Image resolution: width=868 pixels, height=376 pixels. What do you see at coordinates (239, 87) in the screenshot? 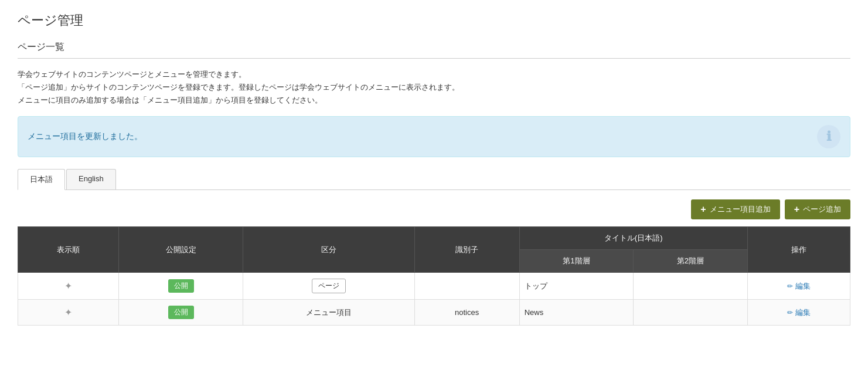
I see `description-line2: 「ページ追加」からサイトのコンテンツページを登録できます。登録したページは学会ウ…` at bounding box center [239, 87].